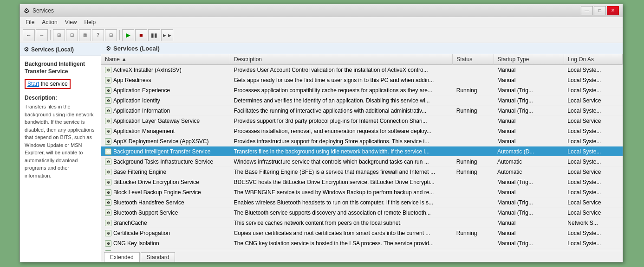  I want to click on start-suffix: the service, so click(53, 84).